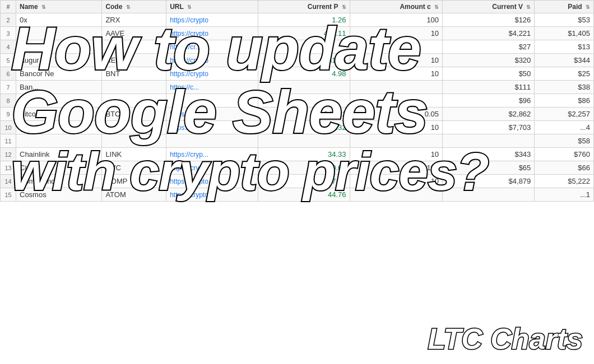  What do you see at coordinates (304, 20) in the screenshot?
I see `cell-current-price: 1.26` at bounding box center [304, 20].